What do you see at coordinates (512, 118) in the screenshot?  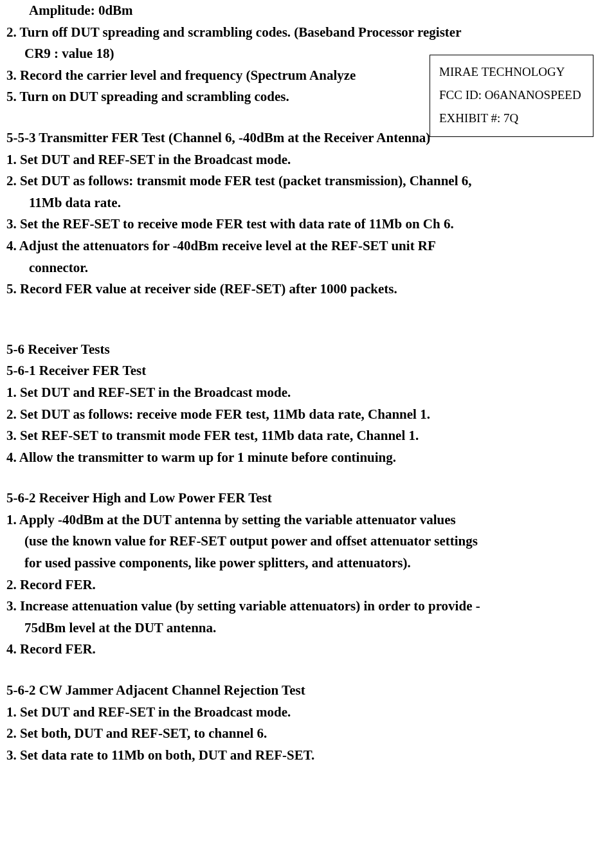 I see `info-line-3: EXHIBIT #: 7Q` at bounding box center [512, 118].